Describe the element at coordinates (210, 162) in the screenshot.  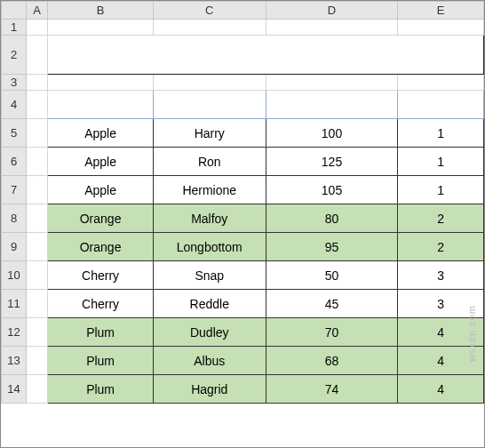
I see `cell-purchaser: Ron` at that location.